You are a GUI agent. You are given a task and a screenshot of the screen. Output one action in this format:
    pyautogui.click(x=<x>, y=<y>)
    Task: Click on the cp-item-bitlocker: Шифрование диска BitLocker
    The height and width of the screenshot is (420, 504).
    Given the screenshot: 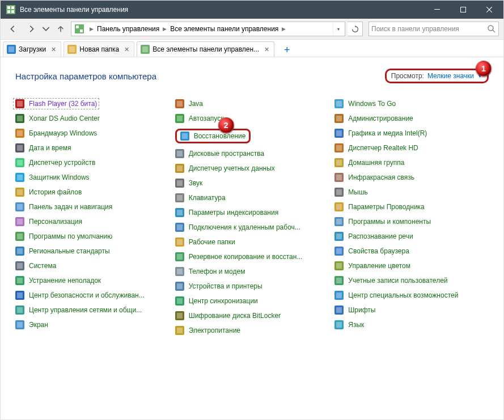 What is the action you would take?
    pyautogui.click(x=252, y=316)
    